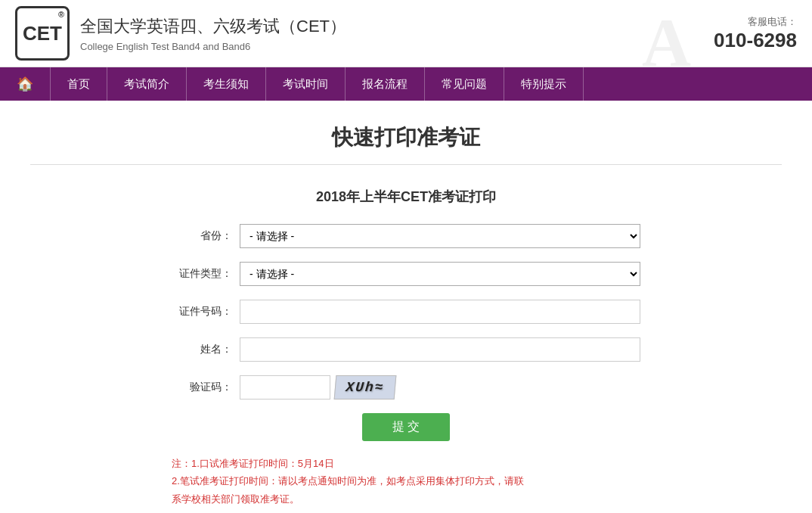  Describe the element at coordinates (544, 84) in the screenshot. I see `nav-special: 特别提示` at that location.